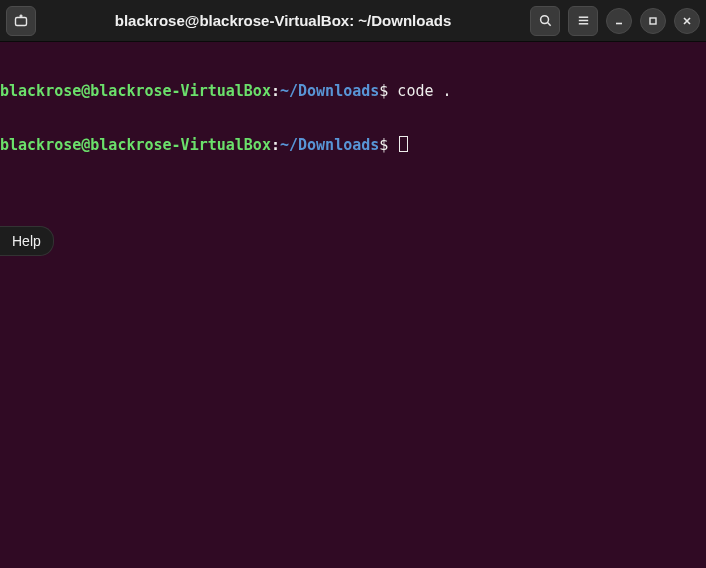 This screenshot has width=706, height=568. Describe the element at coordinates (21, 21) in the screenshot. I see `new-tab-icon` at that location.